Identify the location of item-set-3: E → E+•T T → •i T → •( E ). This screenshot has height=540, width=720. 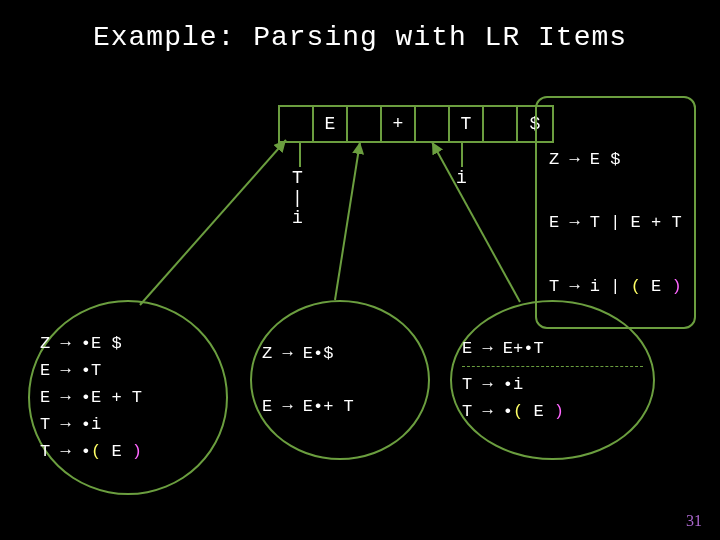
(552, 380).